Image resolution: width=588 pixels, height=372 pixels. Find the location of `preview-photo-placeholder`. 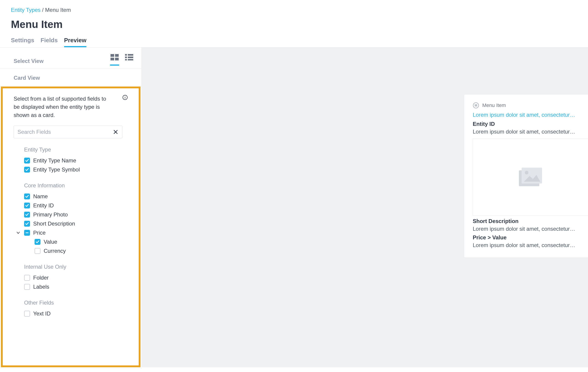

preview-photo-placeholder is located at coordinates (530, 177).